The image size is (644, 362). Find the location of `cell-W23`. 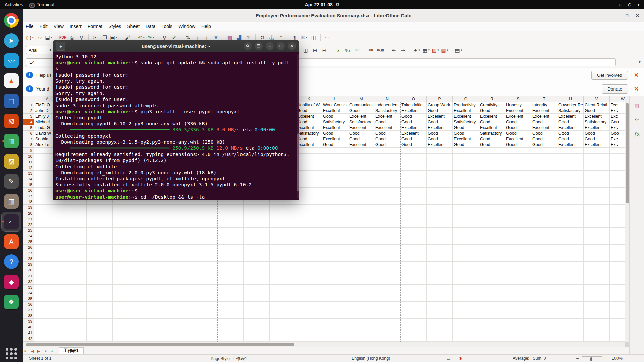

cell-W23 is located at coordinates (617, 231).